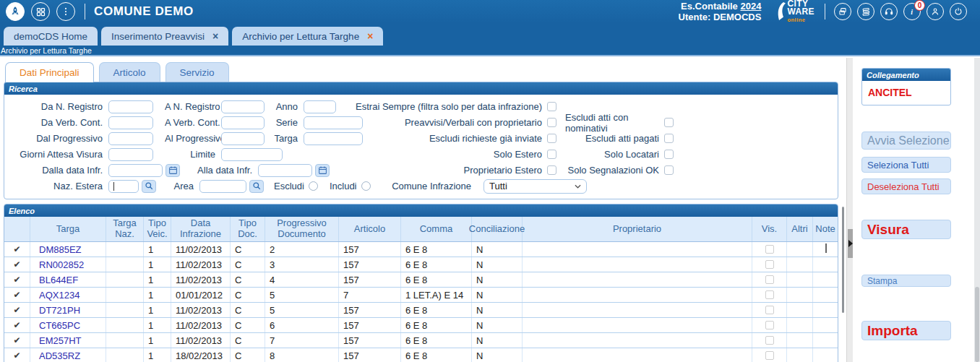  What do you see at coordinates (800, 229) in the screenshot?
I see `column-header: Altri` at bounding box center [800, 229].